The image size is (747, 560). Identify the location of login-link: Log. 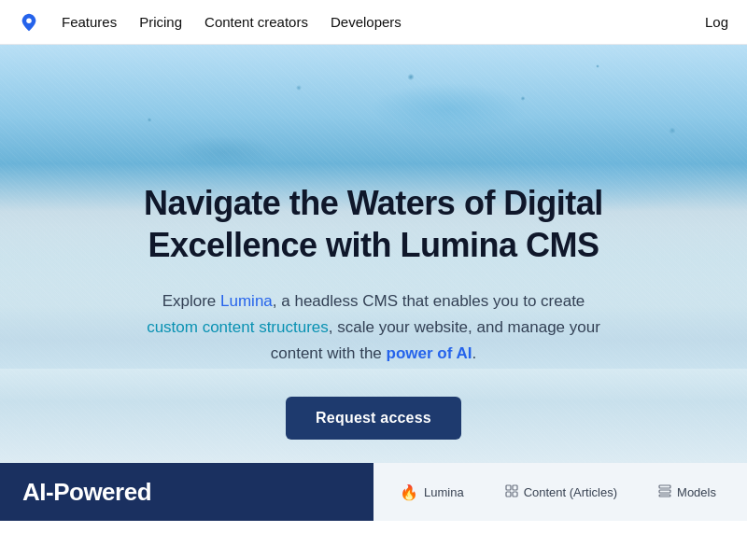
(717, 22).